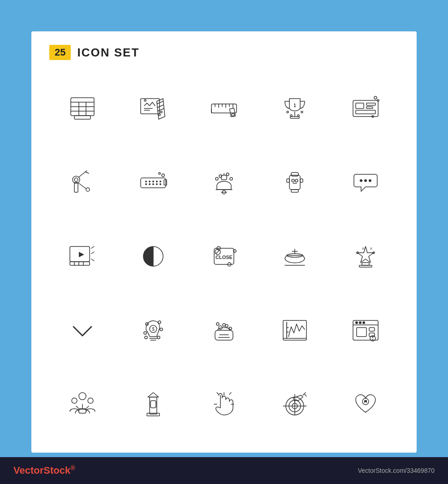  I want to click on icon-cell-target, so click(295, 404).